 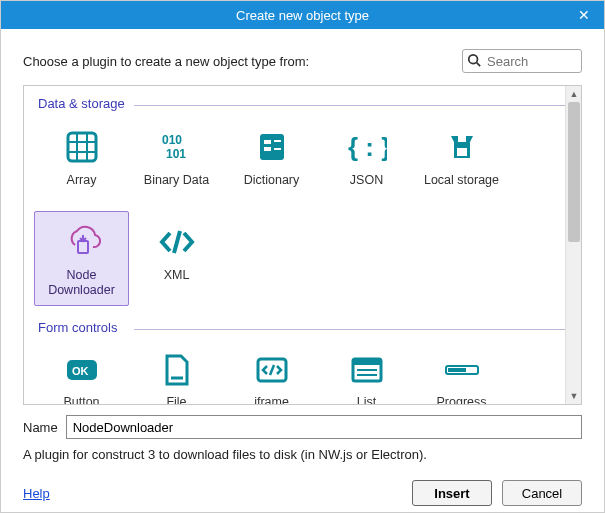 What do you see at coordinates (82, 104) in the screenshot?
I see `section-title-data-storage: Data & storage` at bounding box center [82, 104].